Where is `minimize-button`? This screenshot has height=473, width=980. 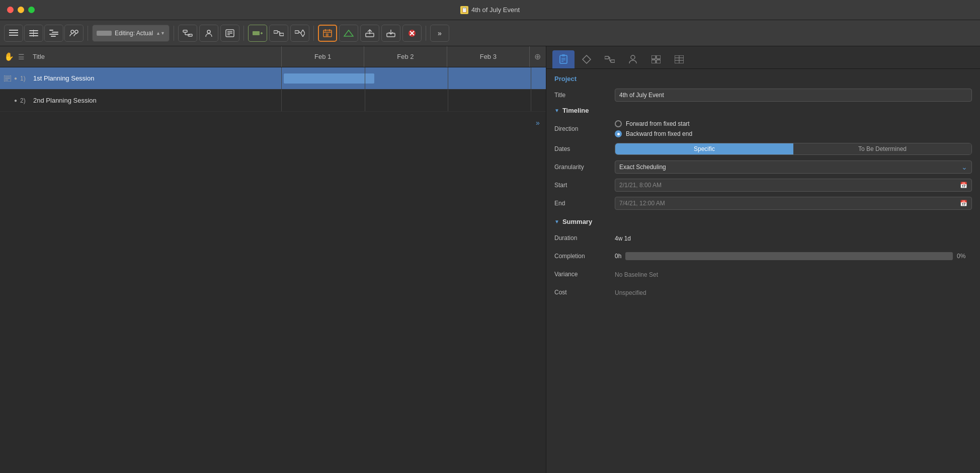 minimize-button is located at coordinates (21, 10).